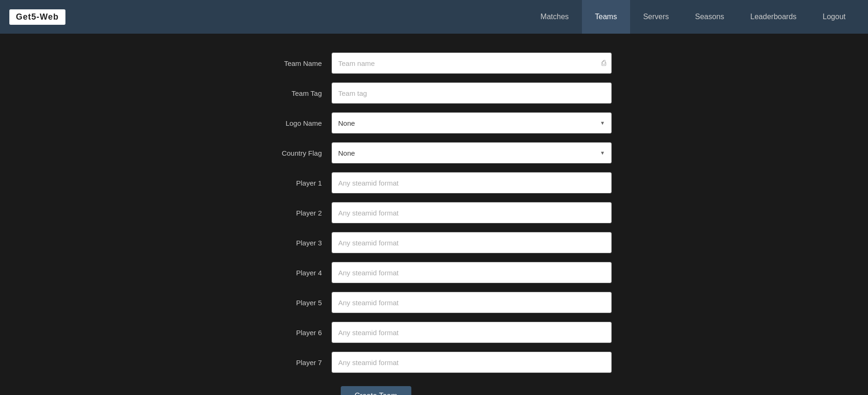 The height and width of the screenshot is (395, 868). I want to click on nav-leaderboards: Leaderboards, so click(773, 17).